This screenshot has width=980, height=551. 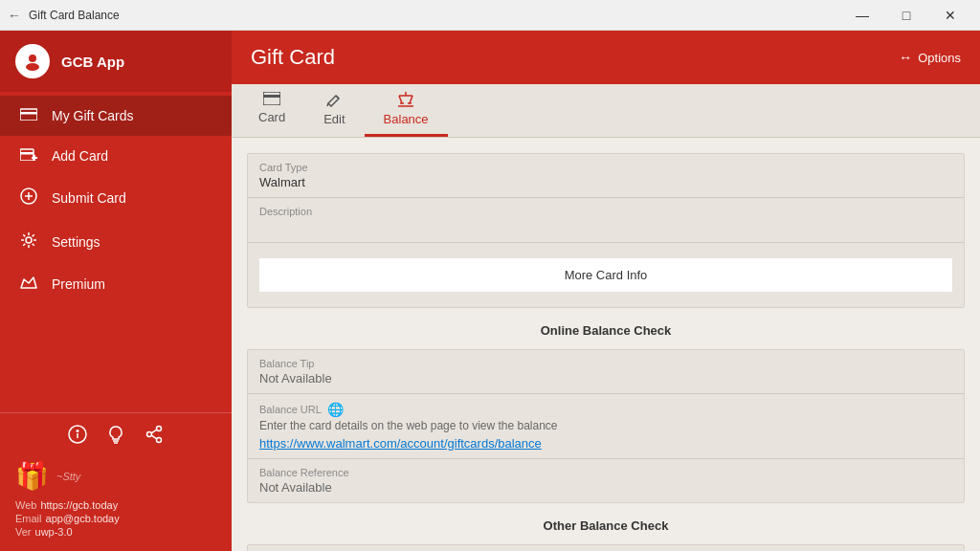 What do you see at coordinates (906, 15) in the screenshot?
I see `titlebar-controls: — □ ✕` at bounding box center [906, 15].